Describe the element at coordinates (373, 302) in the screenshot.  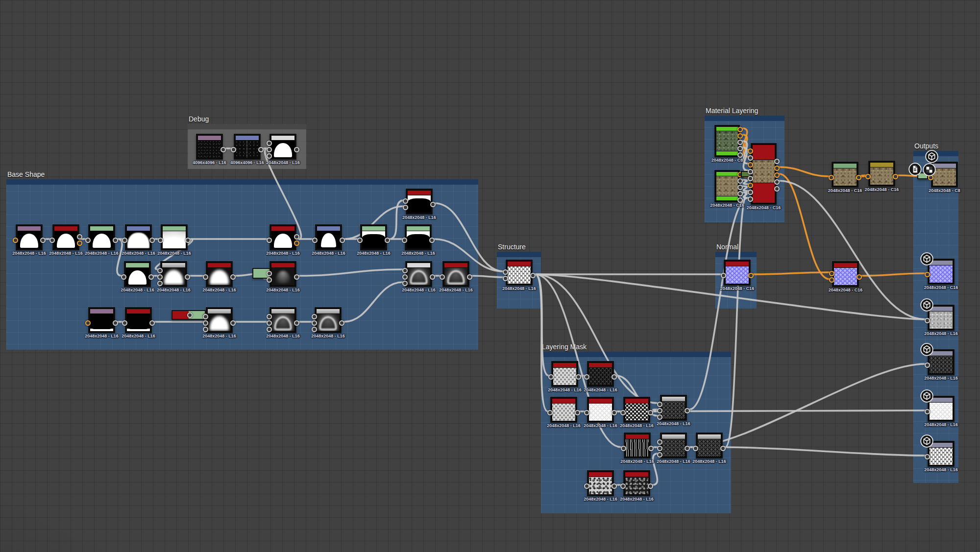
I see `wire-b23-to-b11` at that location.